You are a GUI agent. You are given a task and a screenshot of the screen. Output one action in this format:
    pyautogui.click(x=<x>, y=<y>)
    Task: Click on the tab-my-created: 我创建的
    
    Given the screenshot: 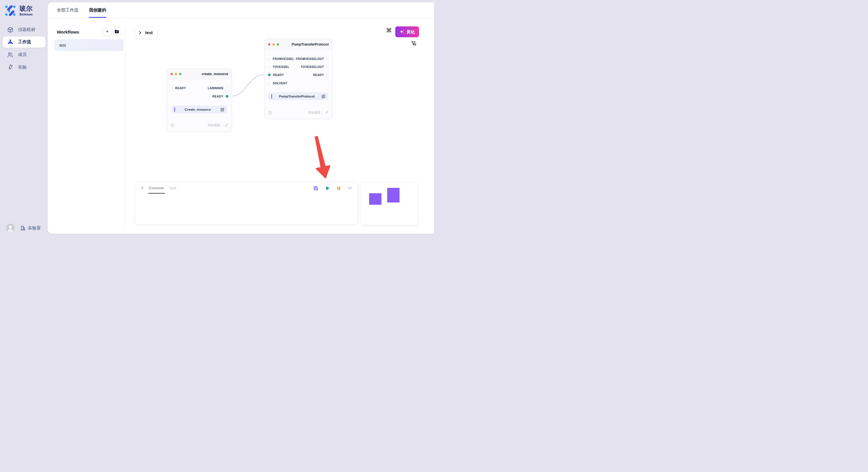 What is the action you would take?
    pyautogui.click(x=98, y=10)
    